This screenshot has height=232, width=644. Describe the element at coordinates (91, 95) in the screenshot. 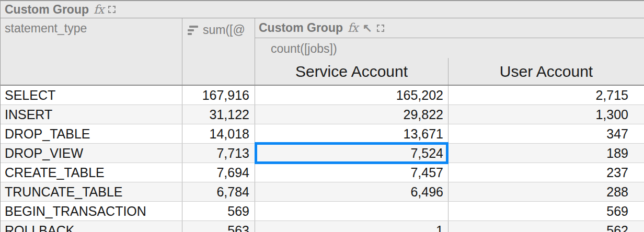

I see `row-label-cell: SELECT` at that location.